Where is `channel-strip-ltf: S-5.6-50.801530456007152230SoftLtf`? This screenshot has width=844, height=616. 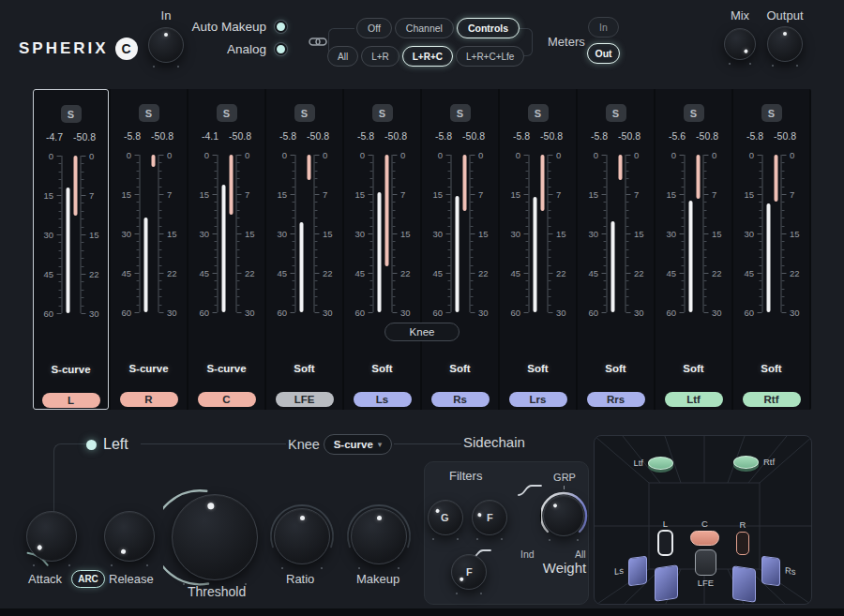
channel-strip-ltf: S-5.6-50.801530456007152230SoftLtf is located at coordinates (694, 249).